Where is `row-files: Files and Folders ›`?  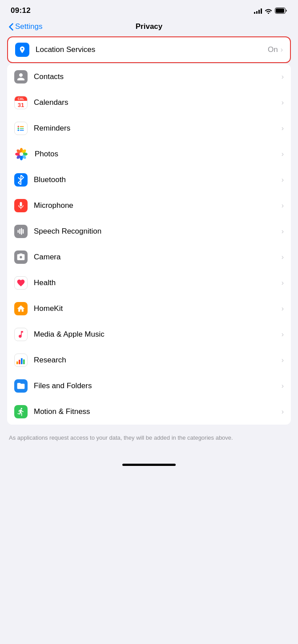
row-files: Files and Folders › is located at coordinates (149, 386).